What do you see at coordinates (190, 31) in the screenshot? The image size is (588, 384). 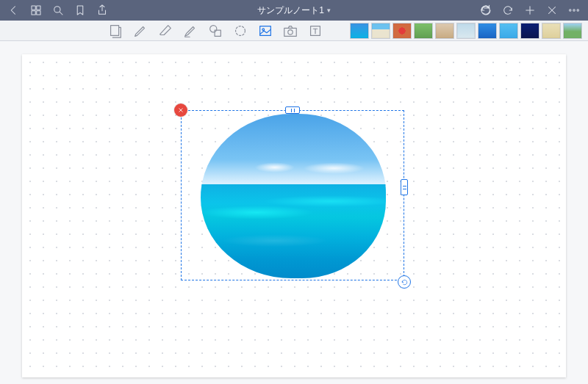 I see `highlighter-tool` at bounding box center [190, 31].